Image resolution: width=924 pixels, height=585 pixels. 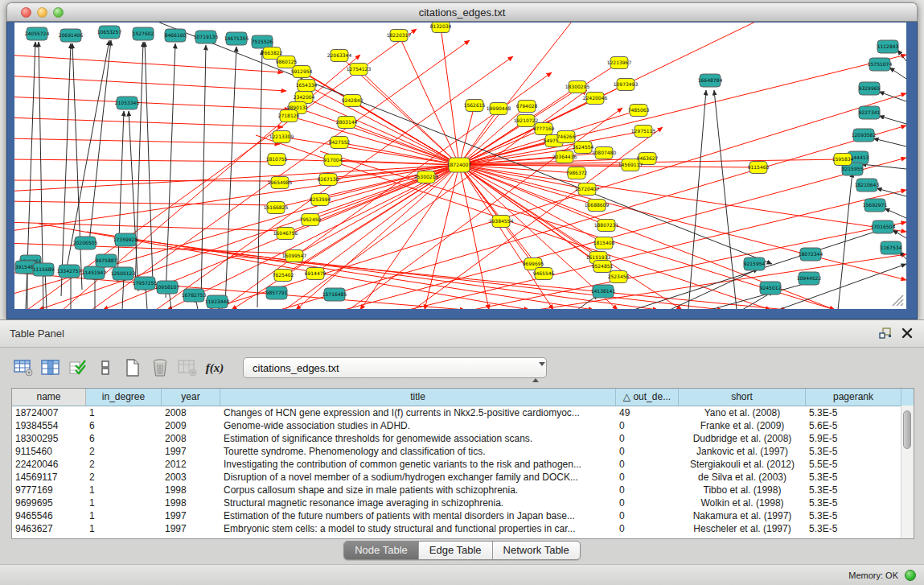 I want to click on graph-node: 12213309, so click(x=281, y=137).